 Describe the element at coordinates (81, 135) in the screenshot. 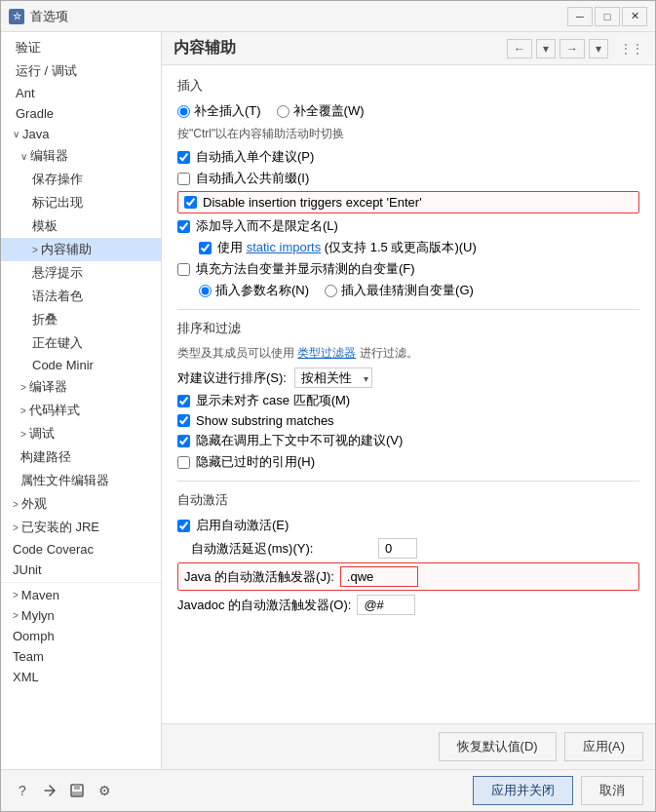

I see `sidebar-item-java: ∨ Java` at that location.